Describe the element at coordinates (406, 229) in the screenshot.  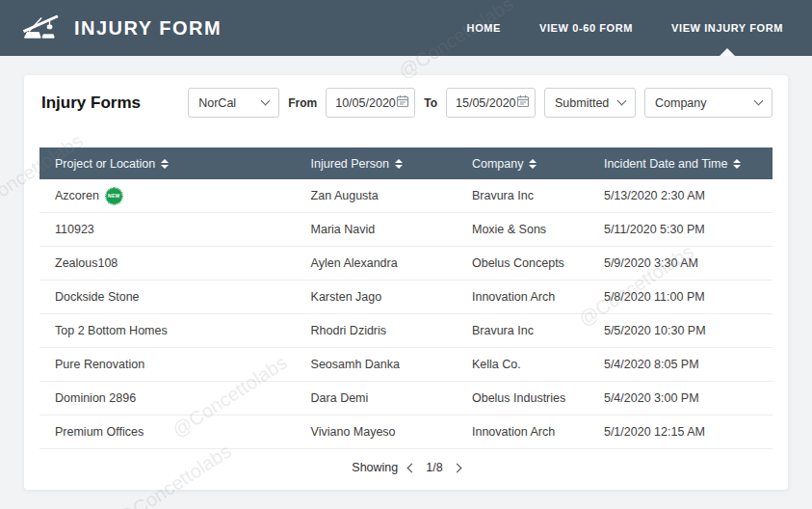
I see `table-row: 110923 Maria Navid Moxie & Sons 5/11/202…` at that location.